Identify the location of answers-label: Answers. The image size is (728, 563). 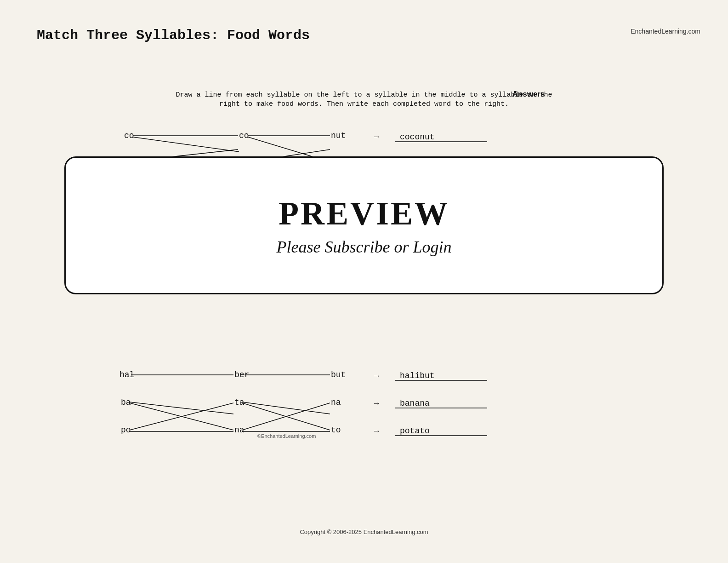
(529, 94).